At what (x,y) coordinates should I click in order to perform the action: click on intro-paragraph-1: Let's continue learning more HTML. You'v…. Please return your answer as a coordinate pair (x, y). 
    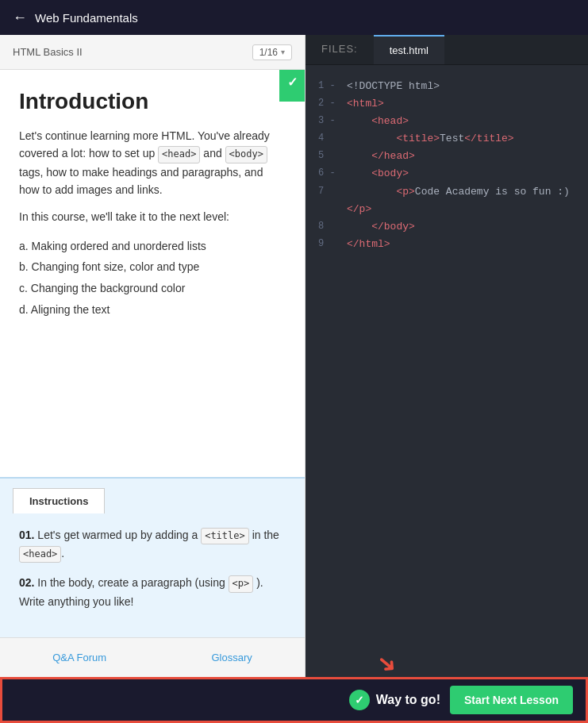
    Looking at the image, I should click on (152, 163).